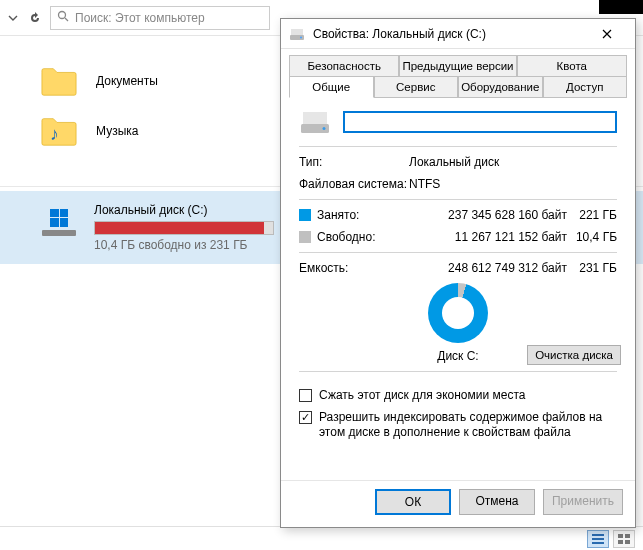  What do you see at coordinates (332, 87) in the screenshot?
I see `tab-general: Общие` at bounding box center [332, 87].